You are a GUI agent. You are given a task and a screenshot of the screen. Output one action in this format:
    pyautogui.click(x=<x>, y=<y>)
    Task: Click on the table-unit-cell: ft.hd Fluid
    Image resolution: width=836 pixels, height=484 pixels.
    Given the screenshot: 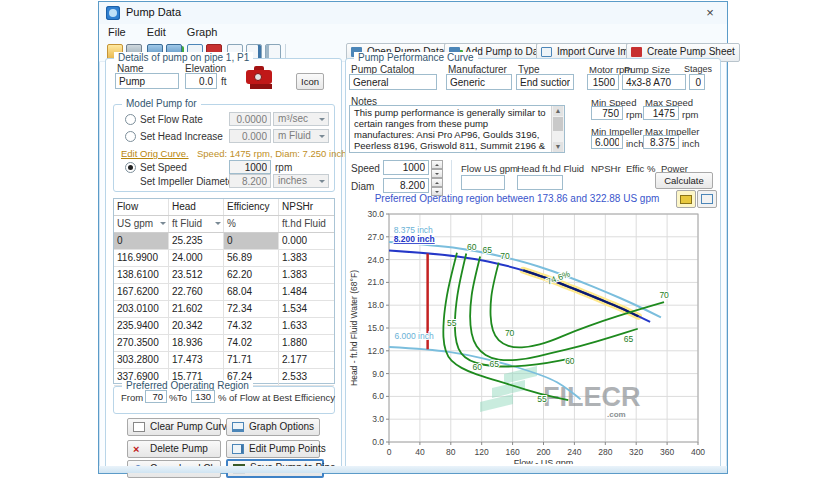 What is the action you would take?
    pyautogui.click(x=306, y=224)
    